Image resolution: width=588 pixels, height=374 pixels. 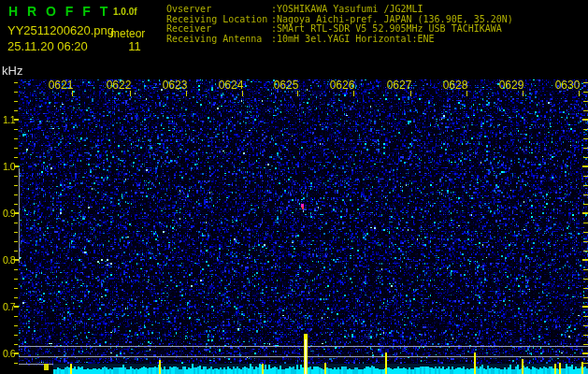 What do you see at coordinates (7, 213) in the screenshot?
I see `y-tick-label: 0.9` at bounding box center [7, 213].